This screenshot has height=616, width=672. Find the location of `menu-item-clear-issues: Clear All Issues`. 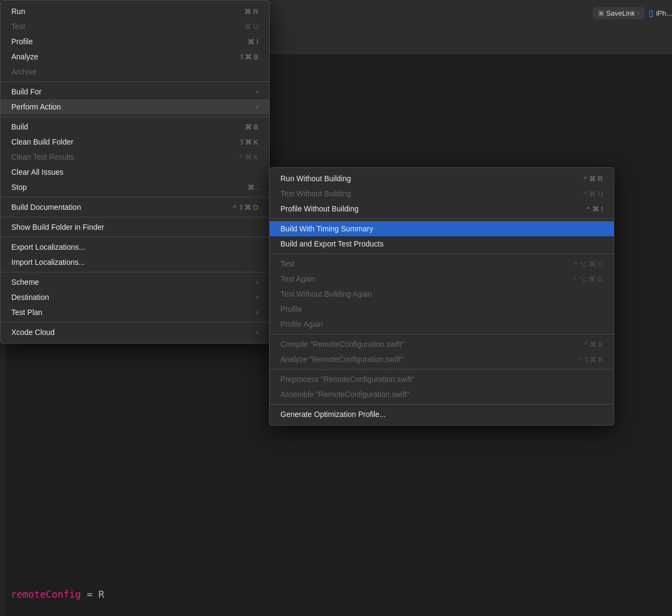

menu-item-clear-issues: Clear All Issues is located at coordinates (135, 172).